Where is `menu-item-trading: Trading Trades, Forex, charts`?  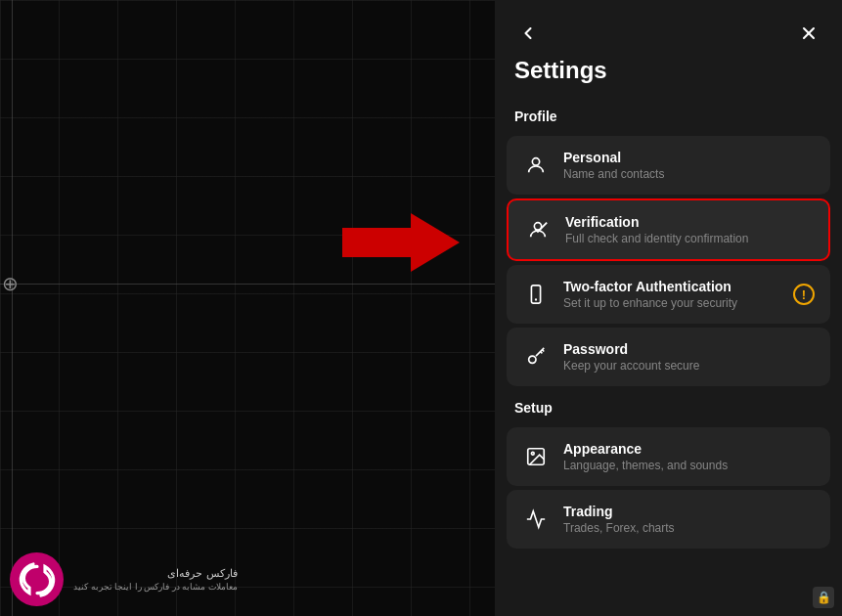 menu-item-trading: Trading Trades, Forex, charts is located at coordinates (669, 519).